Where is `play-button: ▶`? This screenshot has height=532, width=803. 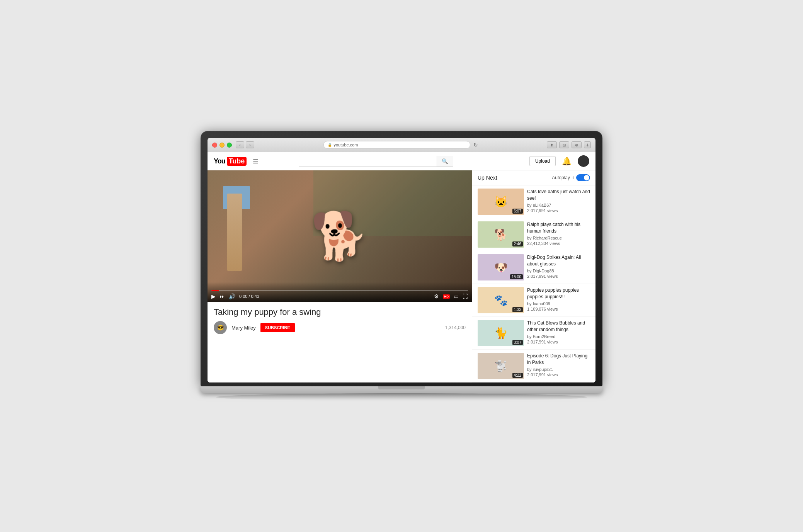
play-button: ▶ is located at coordinates (213, 296).